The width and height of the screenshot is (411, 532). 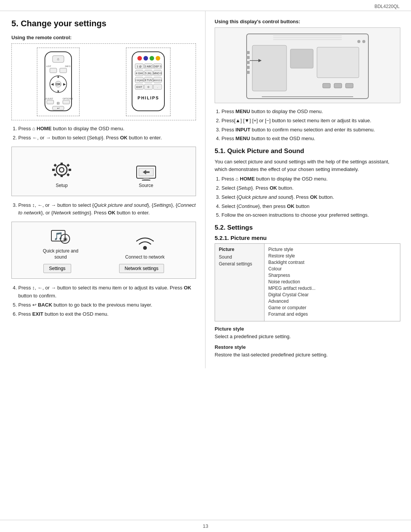 I want to click on s51-step-5: Follow the on-screen instructions to cho…, so click(x=311, y=216).